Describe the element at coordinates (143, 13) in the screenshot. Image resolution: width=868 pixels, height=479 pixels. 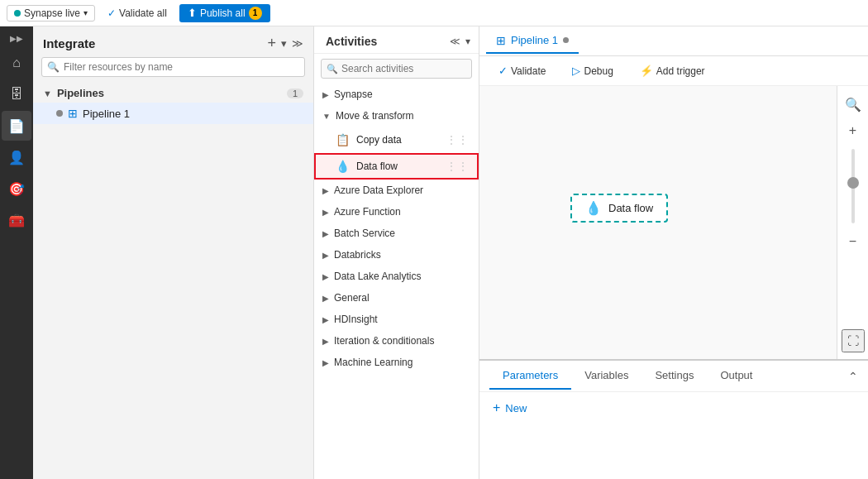
I see `validate-all-label: Validate all` at that location.